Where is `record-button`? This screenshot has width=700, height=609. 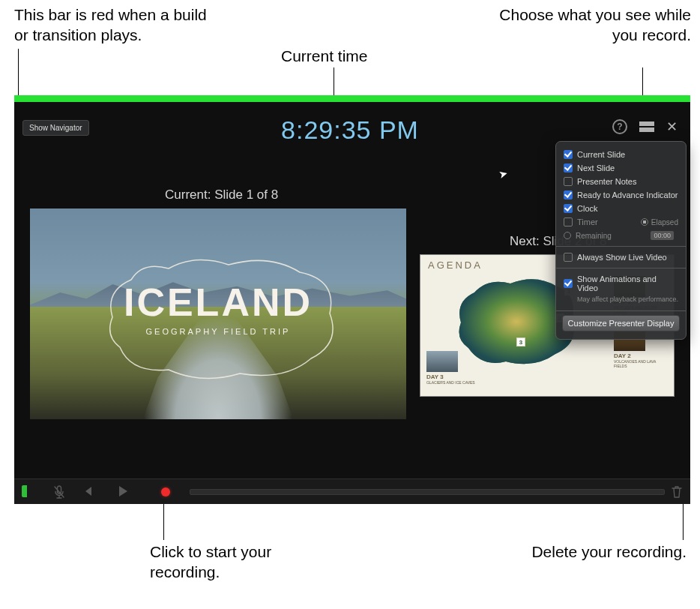 record-button is located at coordinates (166, 492).